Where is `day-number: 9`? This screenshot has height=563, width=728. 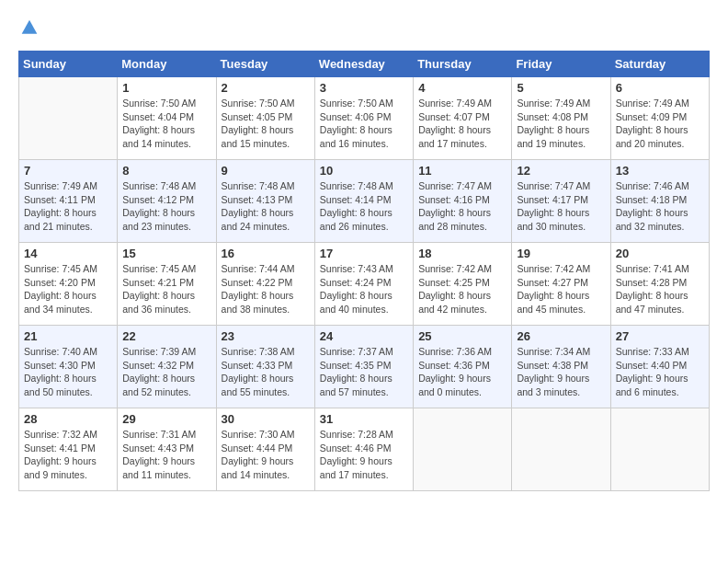 day-number: 9 is located at coordinates (266, 171).